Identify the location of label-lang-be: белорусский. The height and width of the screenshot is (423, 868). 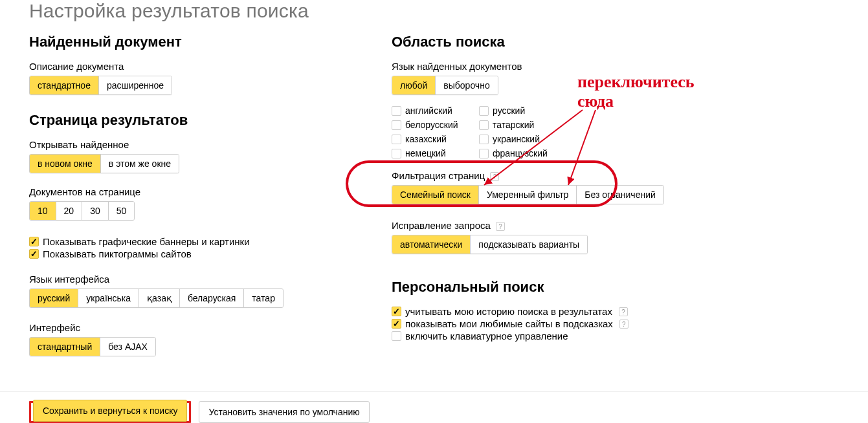
(432, 125).